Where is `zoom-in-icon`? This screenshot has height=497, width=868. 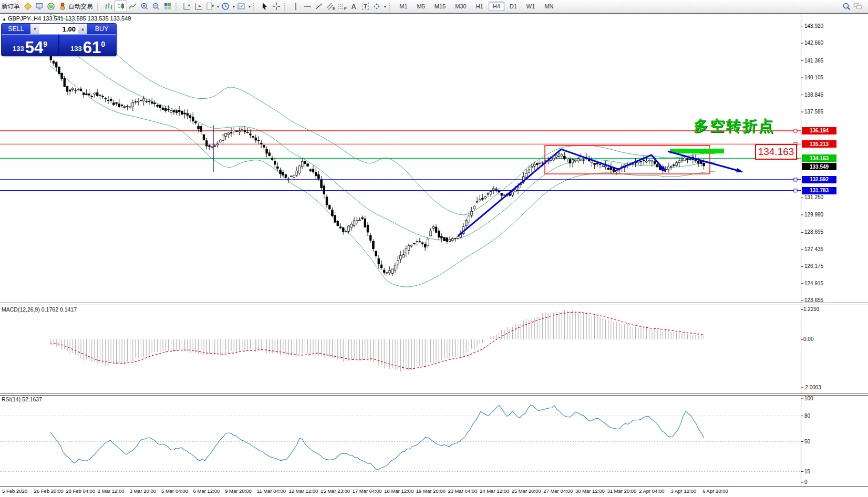
zoom-in-icon is located at coordinates (144, 6).